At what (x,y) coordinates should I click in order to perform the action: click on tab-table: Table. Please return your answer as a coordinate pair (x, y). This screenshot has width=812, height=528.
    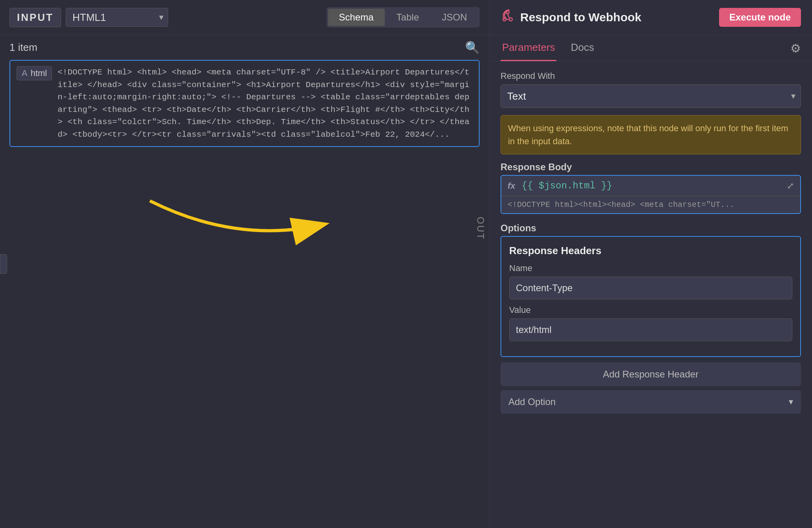
    Looking at the image, I should click on (408, 17).